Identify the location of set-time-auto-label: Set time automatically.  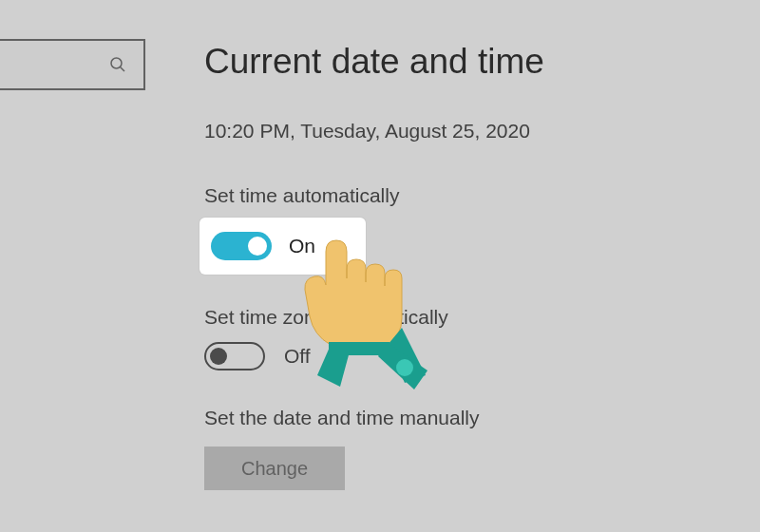
(470, 196).